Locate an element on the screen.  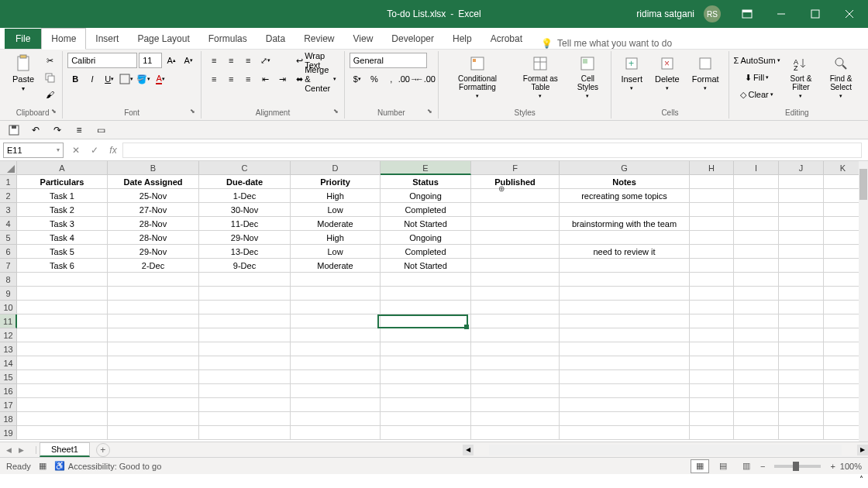
cut-button: ✂ is located at coordinates (50, 60).